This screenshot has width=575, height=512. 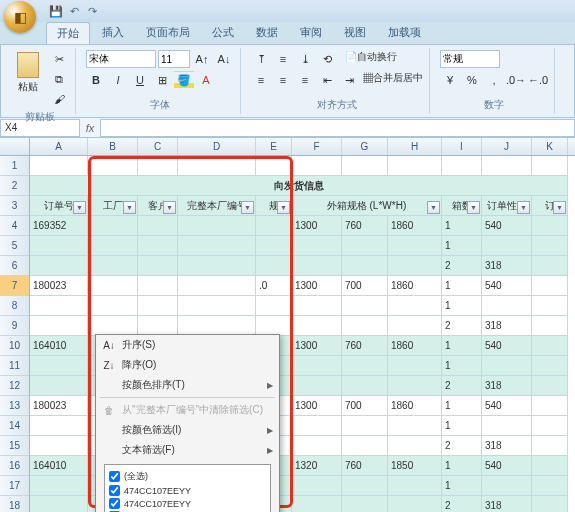 I want to click on cut-icon: ✂, so click(x=59, y=59).